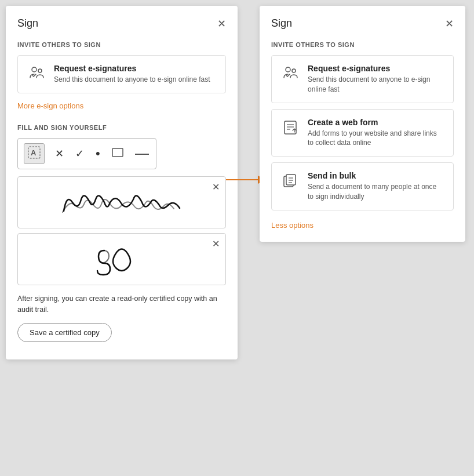 This screenshot has width=474, height=476. Describe the element at coordinates (122, 45) in the screenshot. I see `left-invite-section-label: INVITE OTHERS TO SIGN` at that location.